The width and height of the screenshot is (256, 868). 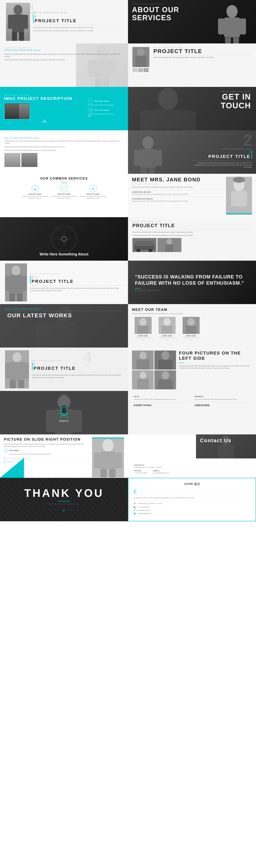 What do you see at coordinates (106, 101) in the screenshot?
I see `feat1-header: □ FEATURE NAME` at bounding box center [106, 101].